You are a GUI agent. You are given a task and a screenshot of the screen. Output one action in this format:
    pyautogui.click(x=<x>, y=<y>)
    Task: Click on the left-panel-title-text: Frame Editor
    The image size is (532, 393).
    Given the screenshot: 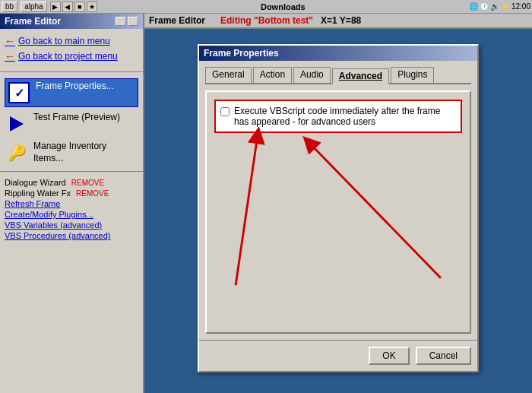 What is the action you would take?
    pyautogui.click(x=33, y=21)
    